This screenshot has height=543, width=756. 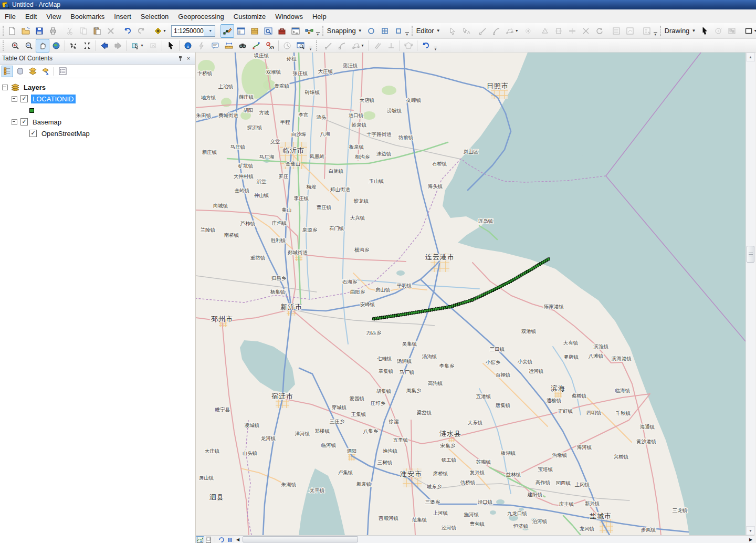 What do you see at coordinates (243, 46) in the screenshot?
I see `find-button` at bounding box center [243, 46].